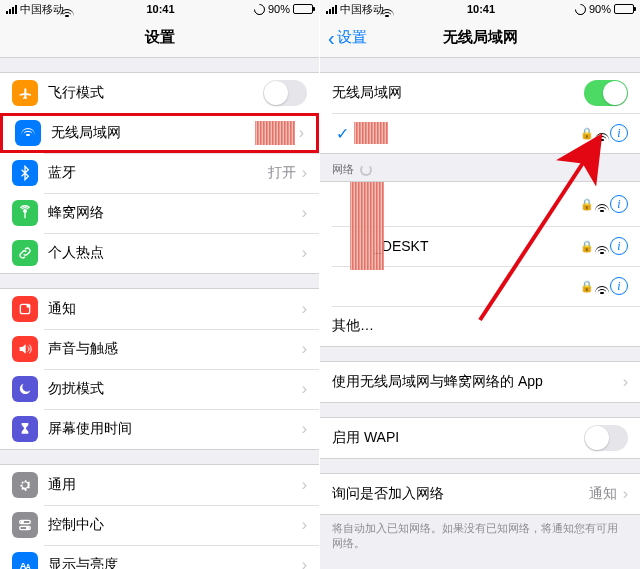  Describe the element at coordinates (175, 429) in the screenshot. I see `row-label: 屏幕使用时间` at that location.